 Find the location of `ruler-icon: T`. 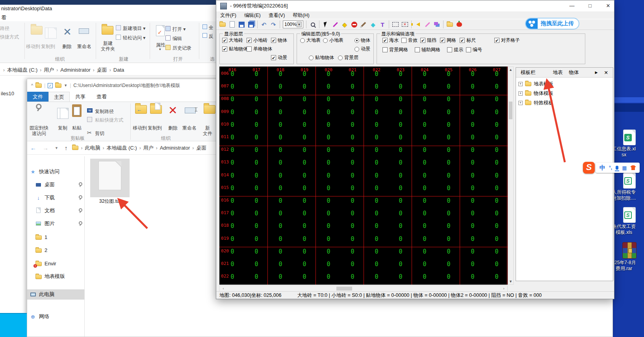

ruler-icon: T is located at coordinates (382, 24).